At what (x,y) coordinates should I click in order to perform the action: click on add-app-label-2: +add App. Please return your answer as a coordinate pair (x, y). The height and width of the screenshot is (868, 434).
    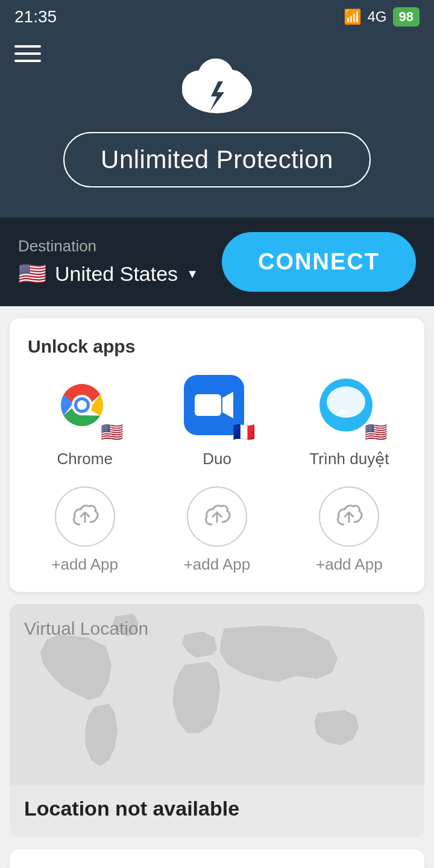
    Looking at the image, I should click on (217, 564).